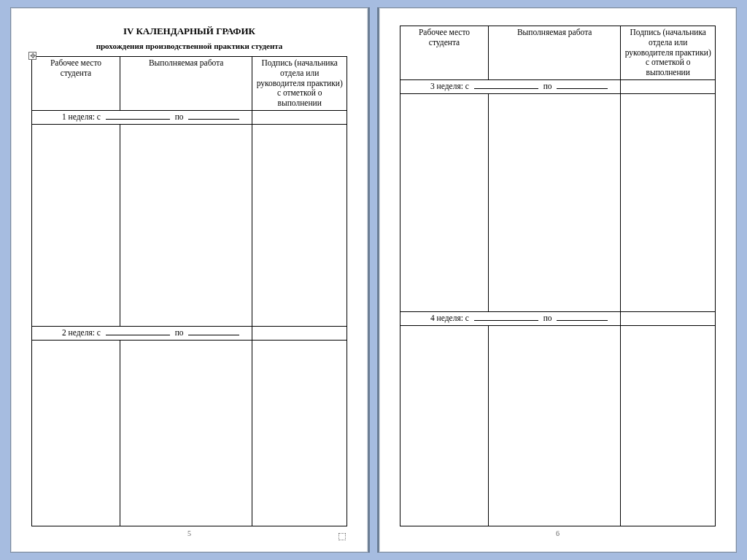 Image resolution: width=747 pixels, height=560 pixels. I want to click on week1-range: 1 неделя: с по, so click(142, 117).